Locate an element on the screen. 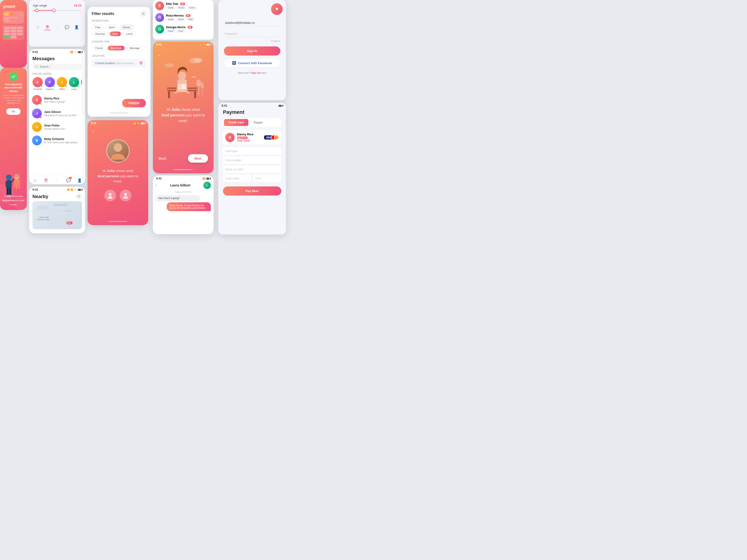 This screenshot has height=560, width=747. online-label: ONLINE USERS is located at coordinates (57, 74).